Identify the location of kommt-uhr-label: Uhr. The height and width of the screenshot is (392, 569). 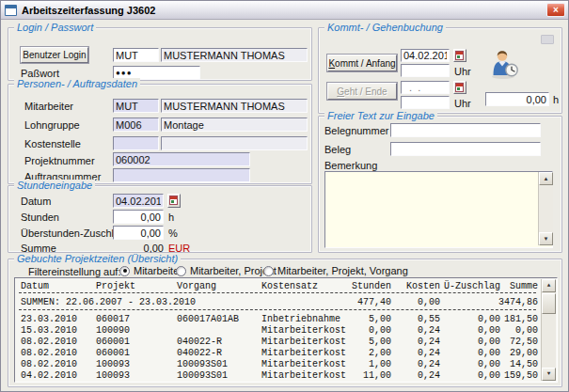
(463, 71).